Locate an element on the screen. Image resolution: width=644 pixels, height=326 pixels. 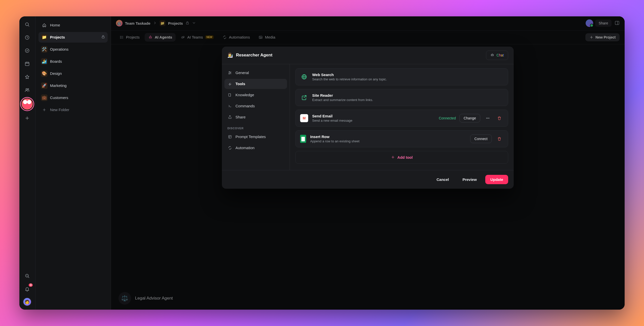
folder-icon: 🛠️ is located at coordinates (44, 49).